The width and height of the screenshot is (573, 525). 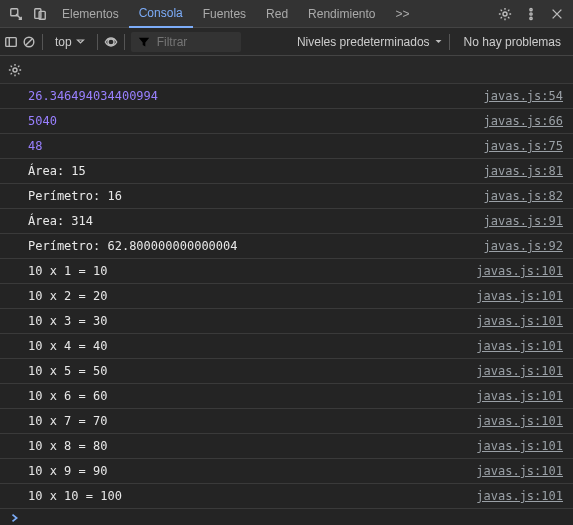 What do you see at coordinates (57, 171) in the screenshot?
I see `console-message: Área: 15` at bounding box center [57, 171].